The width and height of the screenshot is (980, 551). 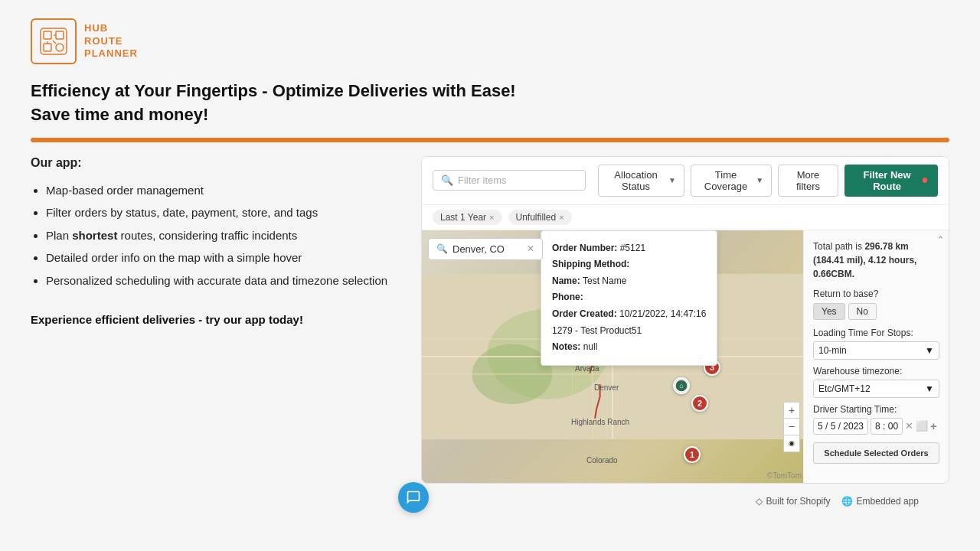 What do you see at coordinates (876, 389) in the screenshot?
I see `warehouse-timezone-select: Etc/GMT+12 ▼` at bounding box center [876, 389].